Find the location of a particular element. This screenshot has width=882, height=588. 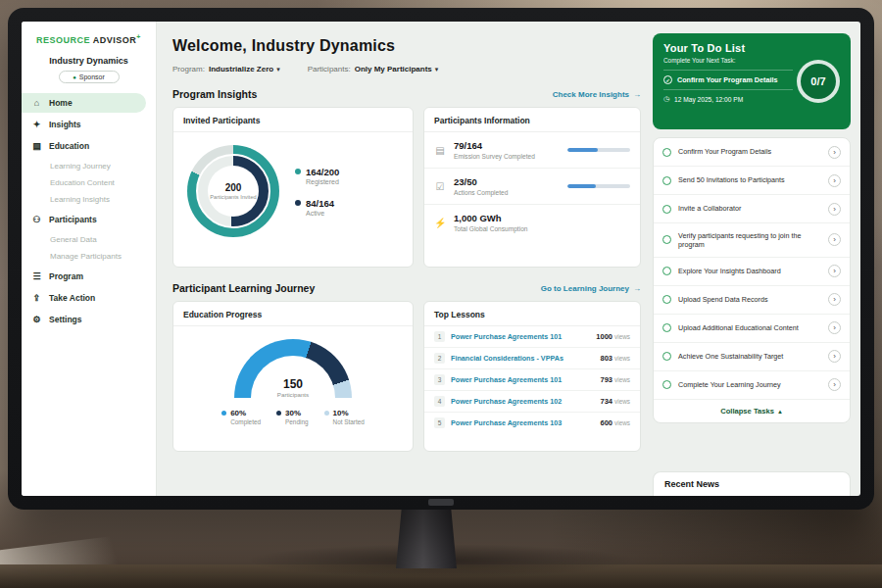

participants-information-card: Participants Information ▤ 79/164 Emissi… is located at coordinates (532, 187).